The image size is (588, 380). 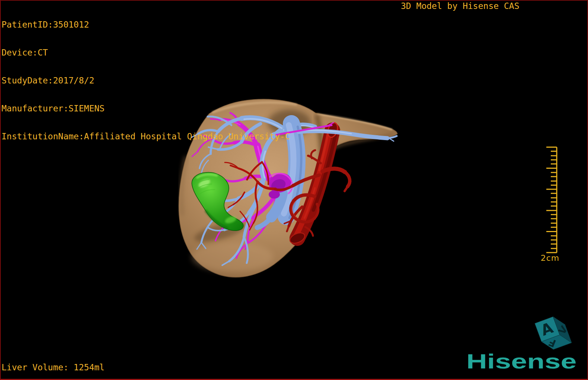 What do you see at coordinates (146, 53) in the screenshot?
I see `device: Device:CT` at bounding box center [146, 53].